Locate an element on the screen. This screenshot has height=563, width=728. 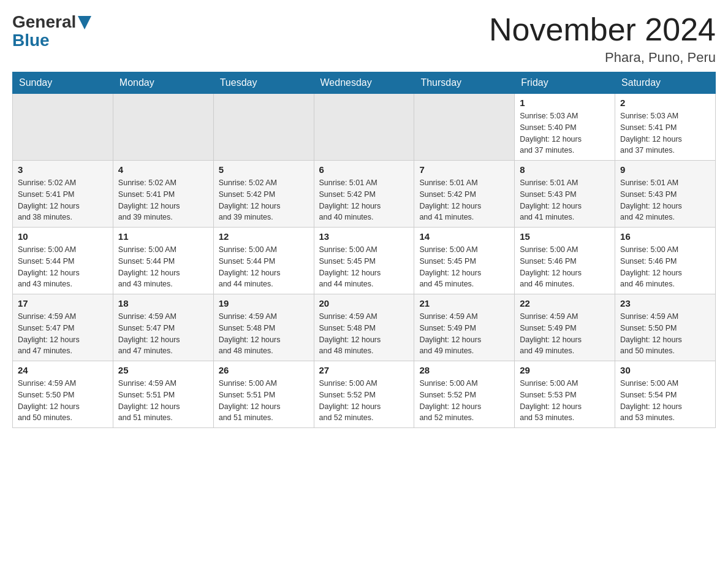
main-title: November 2024 is located at coordinates (602, 29).